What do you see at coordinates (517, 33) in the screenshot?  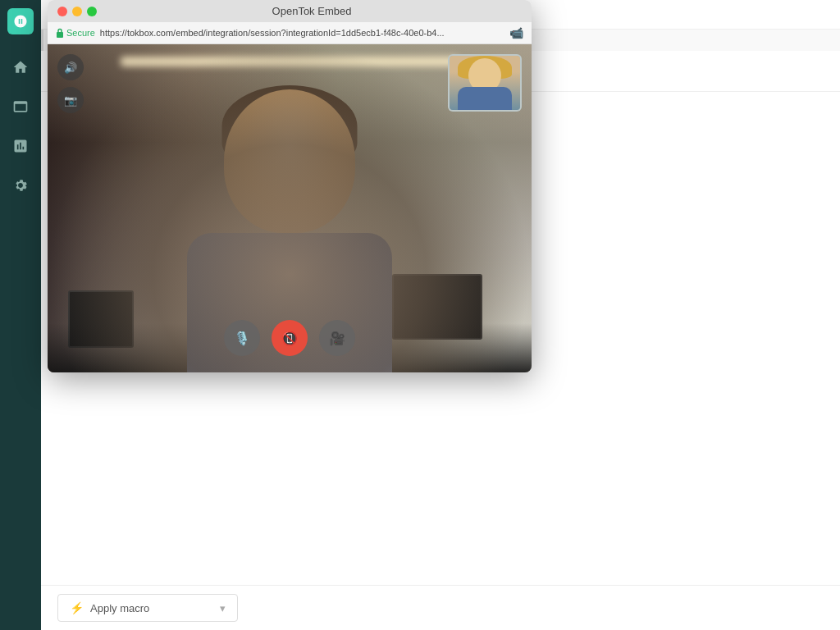 I see `video-camera-icon: 📹` at bounding box center [517, 33].